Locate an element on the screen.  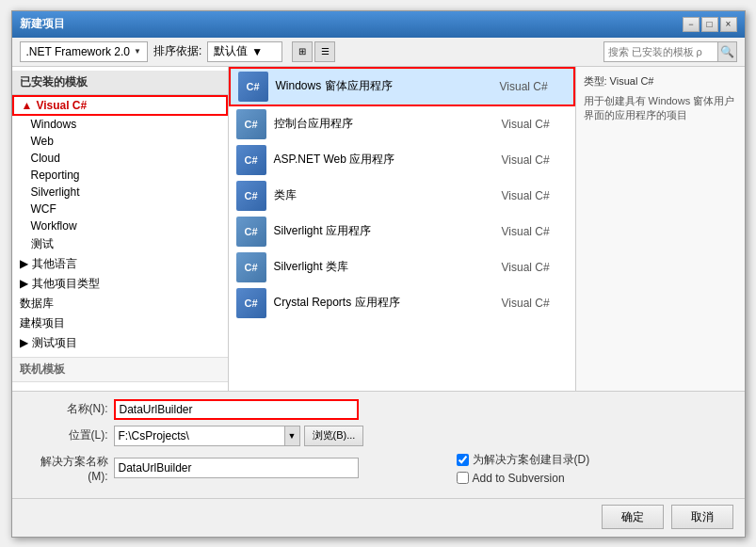
search-input is located at coordinates (661, 52).